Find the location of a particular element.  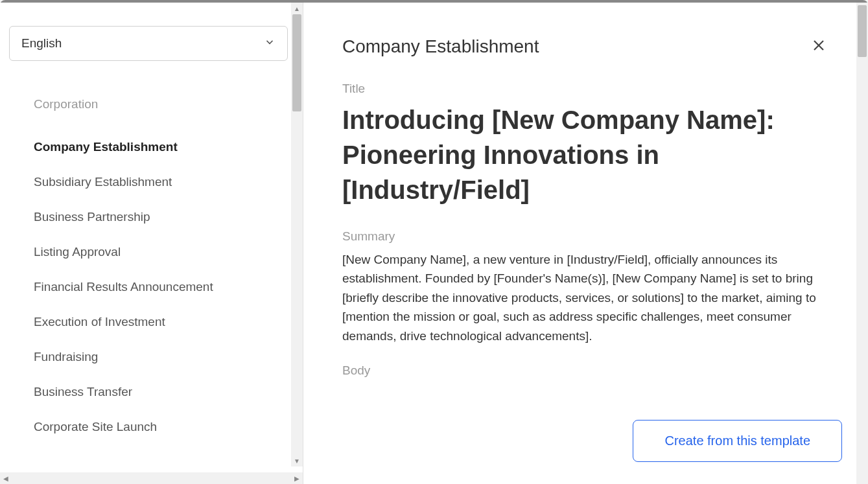

title-section-label: Title is located at coordinates (586, 89).